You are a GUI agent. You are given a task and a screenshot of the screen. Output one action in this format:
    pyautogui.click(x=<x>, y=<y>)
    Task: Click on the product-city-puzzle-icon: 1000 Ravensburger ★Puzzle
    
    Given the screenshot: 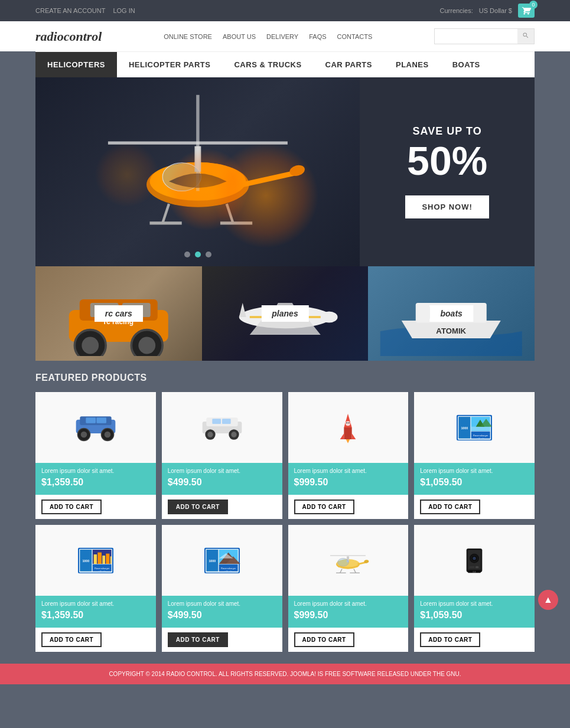 What is the action you would take?
    pyautogui.click(x=96, y=560)
    